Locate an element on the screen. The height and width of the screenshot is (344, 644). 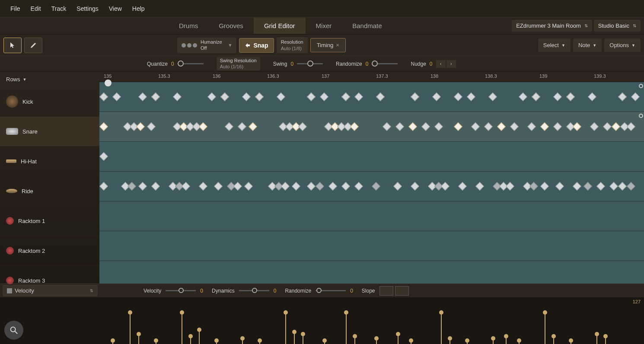
rows-dropdown: Rows ▼ is located at coordinates (50, 80).